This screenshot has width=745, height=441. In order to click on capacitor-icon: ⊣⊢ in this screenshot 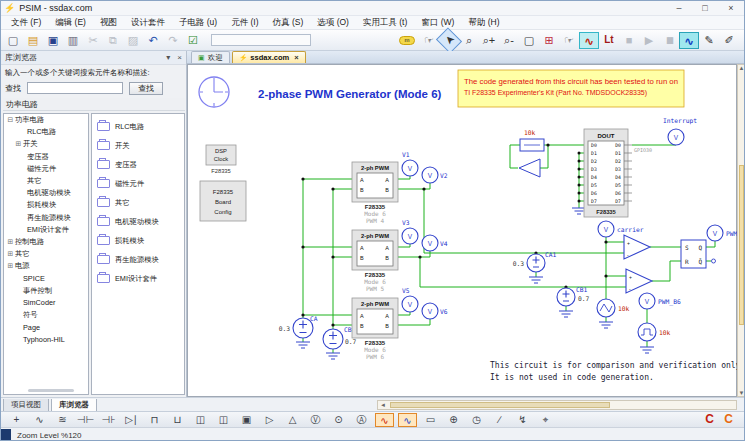, I will do `click(86, 420)`.